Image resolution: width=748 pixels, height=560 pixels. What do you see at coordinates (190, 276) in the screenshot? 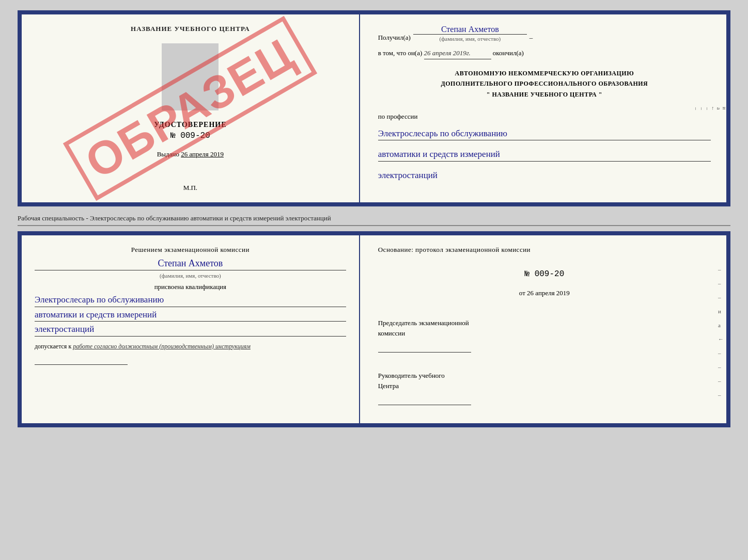
I see `fio-label-bottom: (фамилия, имя, отчество)` at bounding box center [190, 276].